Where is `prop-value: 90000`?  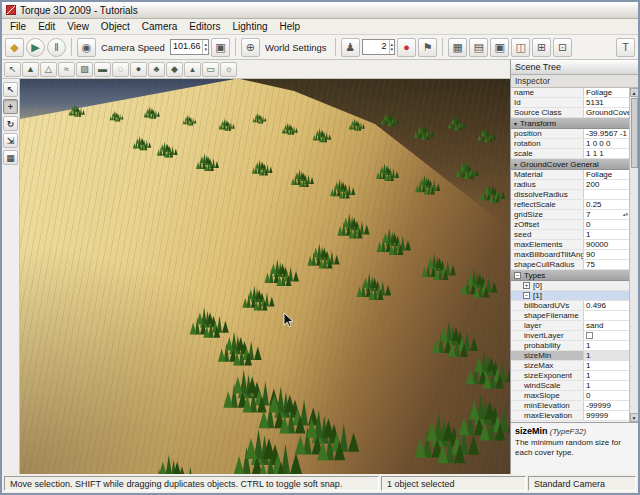
prop-value: 90000 is located at coordinates (606, 244).